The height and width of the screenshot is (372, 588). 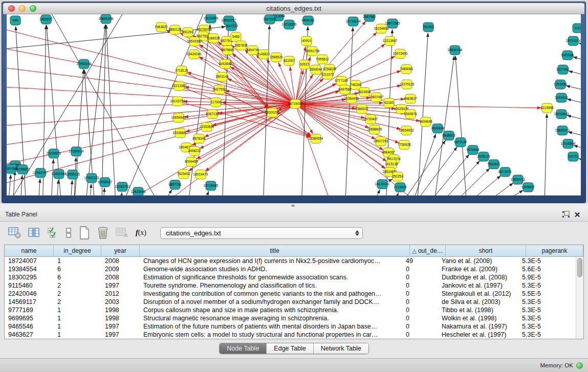 I want to click on table-row: 946554611997Estimation of the future num…, so click(x=290, y=326).